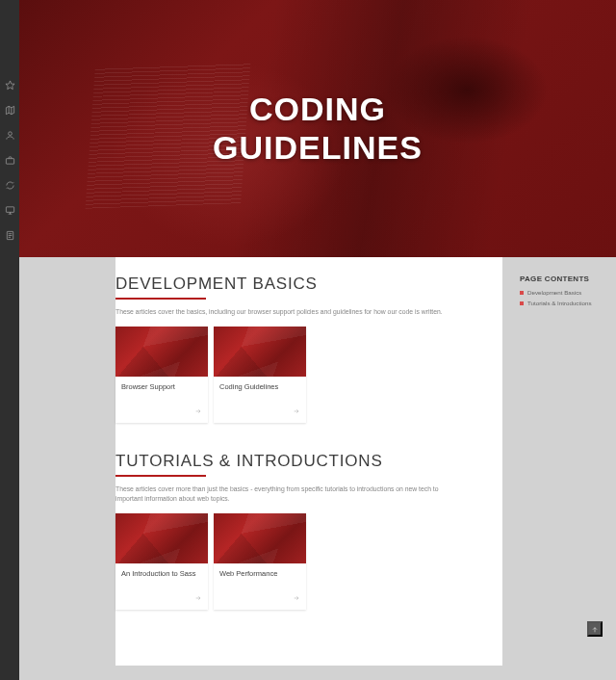 Image resolution: width=616 pixels, height=680 pixels. What do you see at coordinates (554, 293) in the screenshot?
I see `toc-item-label: Development Basics` at bounding box center [554, 293].